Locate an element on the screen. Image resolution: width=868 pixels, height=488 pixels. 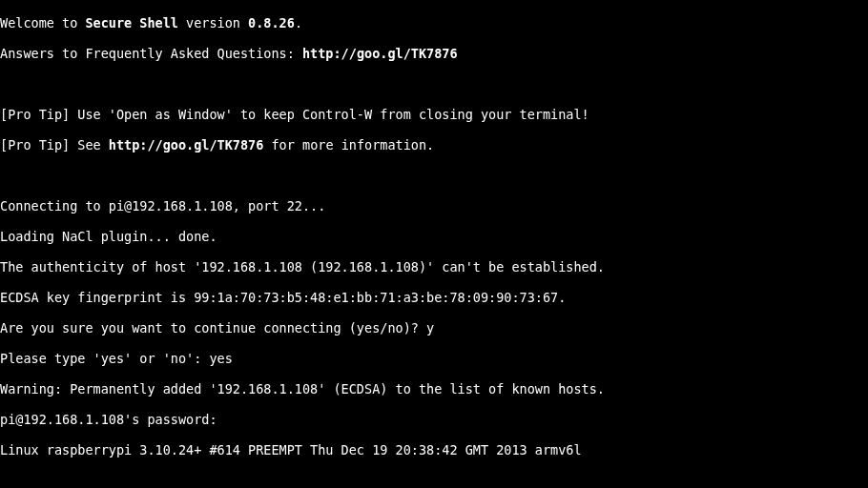
faq-url: http://goo.gl/TK7876 is located at coordinates (380, 53).